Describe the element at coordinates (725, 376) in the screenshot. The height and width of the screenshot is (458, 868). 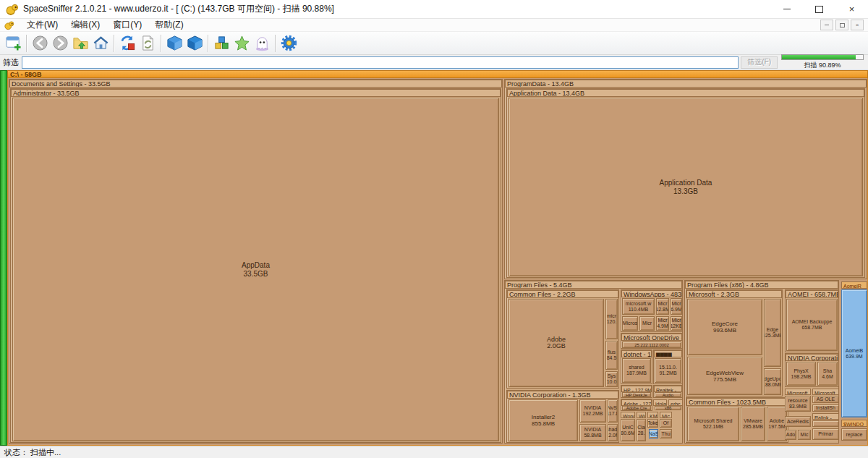
I see `block-edgewebview: EdgeWebView 775.5MB` at that location.